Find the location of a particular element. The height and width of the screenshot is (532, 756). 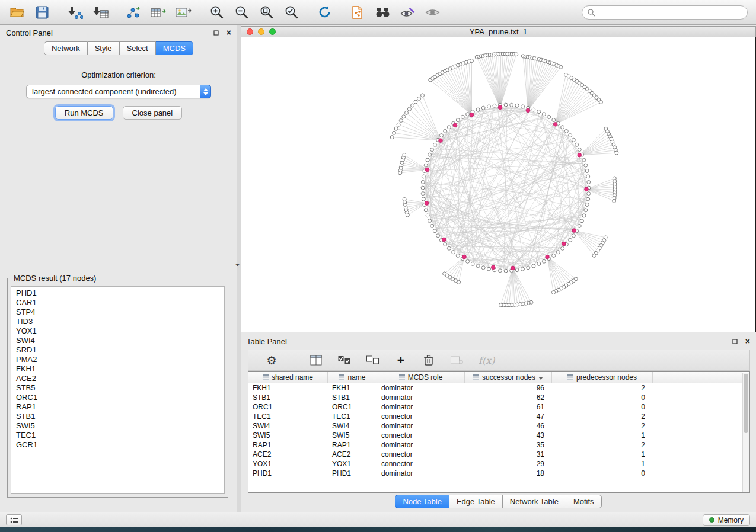

export-image-icon is located at coordinates (183, 12).